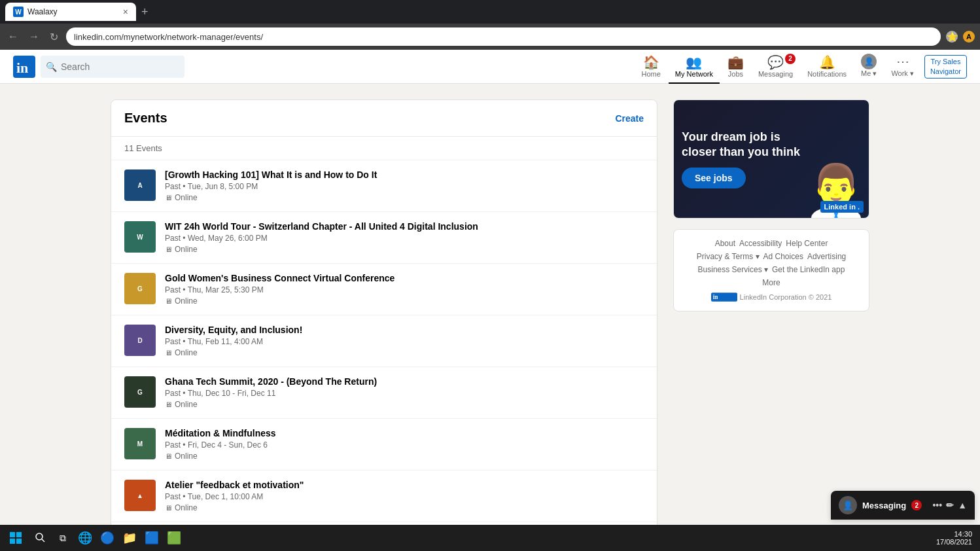 The height and width of the screenshot is (551, 980). Describe the element at coordinates (404, 496) in the screenshot. I see `event-info: Atelier "feedback et motivation" Past • …` at that location.